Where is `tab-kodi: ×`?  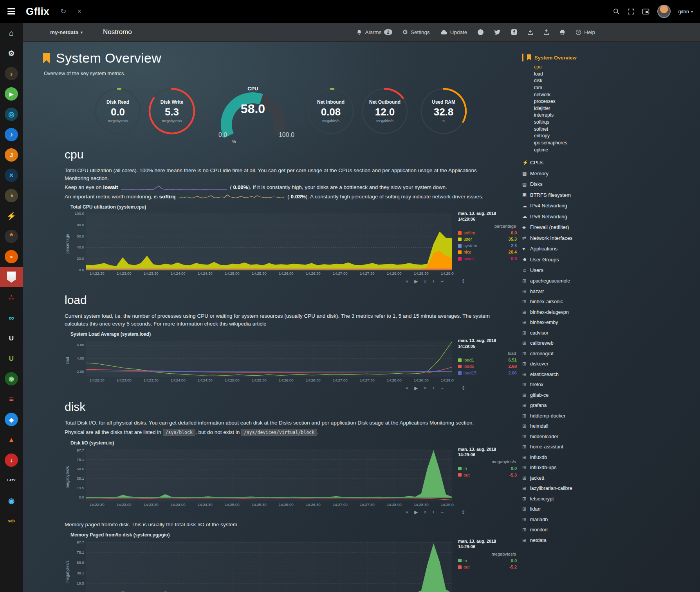
tab-kodi: × is located at coordinates (11, 175).